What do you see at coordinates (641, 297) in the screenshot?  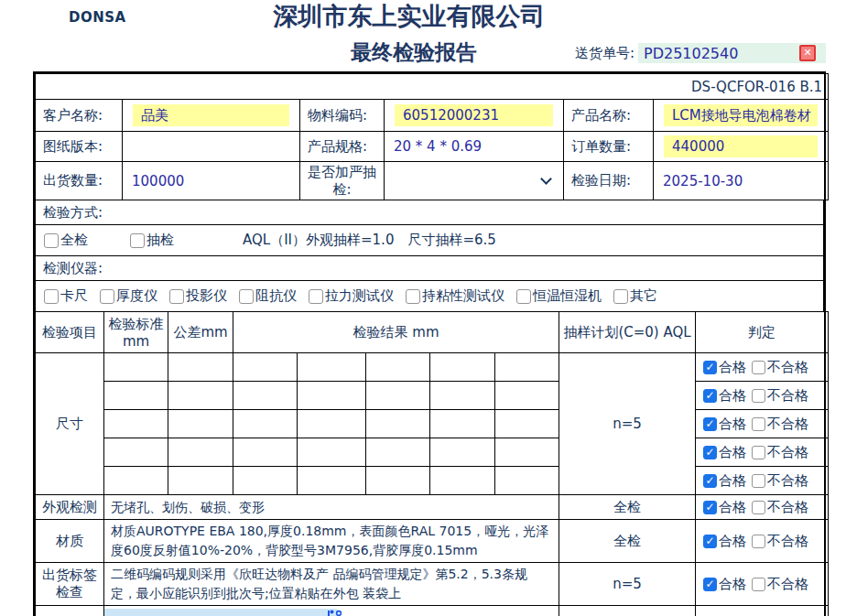 I see `instrument-option-other: 其它` at bounding box center [641, 297].